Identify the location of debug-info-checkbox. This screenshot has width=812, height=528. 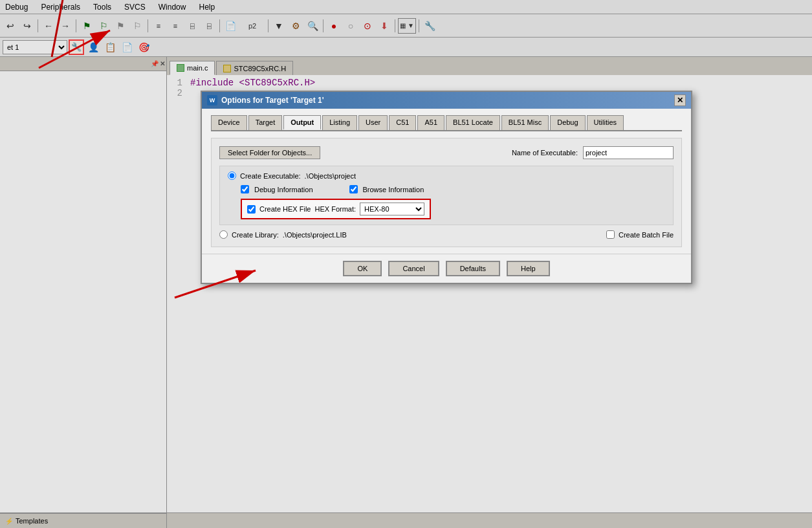
(245, 189).